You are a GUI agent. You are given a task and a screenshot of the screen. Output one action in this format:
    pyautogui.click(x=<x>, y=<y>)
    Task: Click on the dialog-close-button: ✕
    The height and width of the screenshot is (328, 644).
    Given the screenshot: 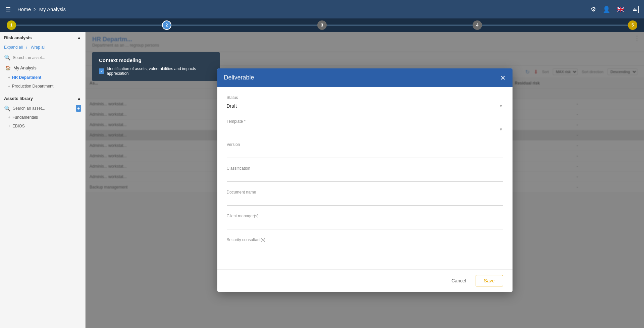 What is the action you would take?
    pyautogui.click(x=503, y=78)
    